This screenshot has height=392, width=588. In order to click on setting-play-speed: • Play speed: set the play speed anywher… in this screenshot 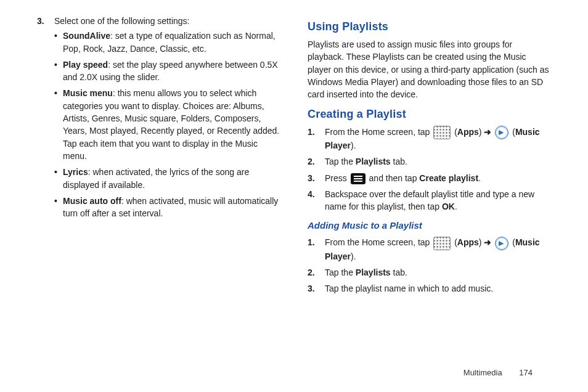, I will do `click(168, 71)`.